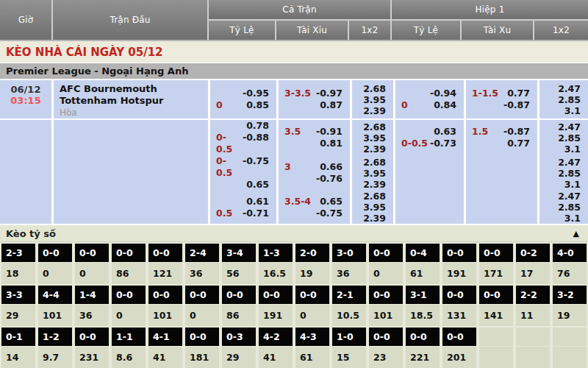 The image size is (588, 368). Describe the element at coordinates (570, 294) in the screenshot. I see `score-cell: 3-2` at that location.